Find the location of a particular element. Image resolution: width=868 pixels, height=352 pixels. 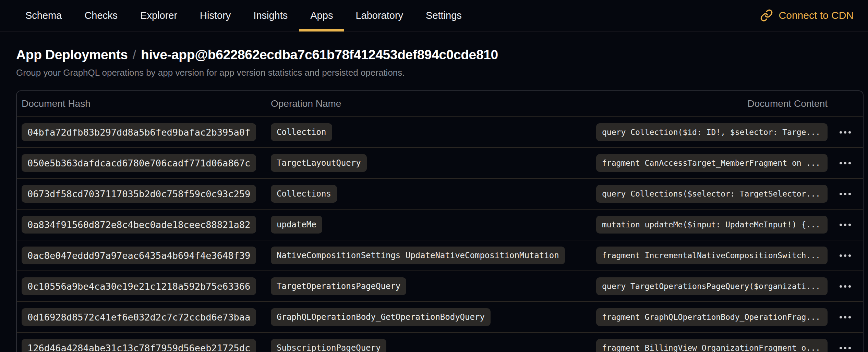

tab-checks: Checks is located at coordinates (101, 15).